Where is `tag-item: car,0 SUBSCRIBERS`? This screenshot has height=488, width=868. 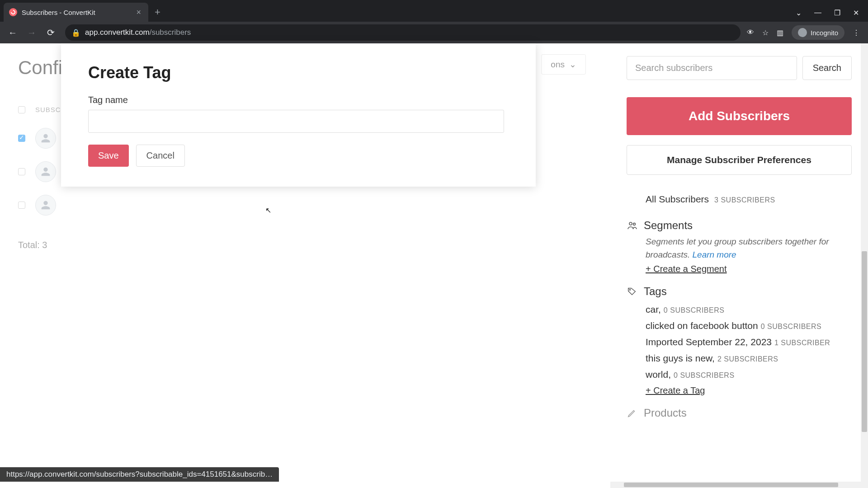
tag-item: car,0 SUBSCRIBERS is located at coordinates (739, 310).